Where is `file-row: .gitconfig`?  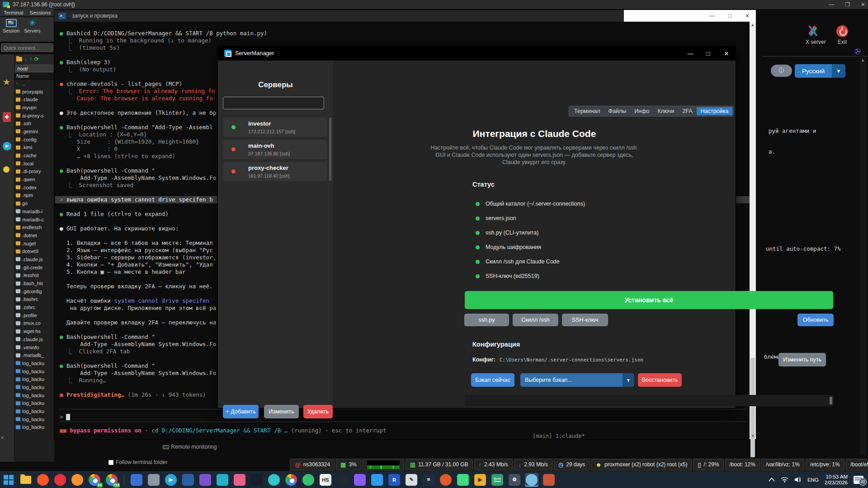
file-row: .gitconfig is located at coordinates (34, 291).